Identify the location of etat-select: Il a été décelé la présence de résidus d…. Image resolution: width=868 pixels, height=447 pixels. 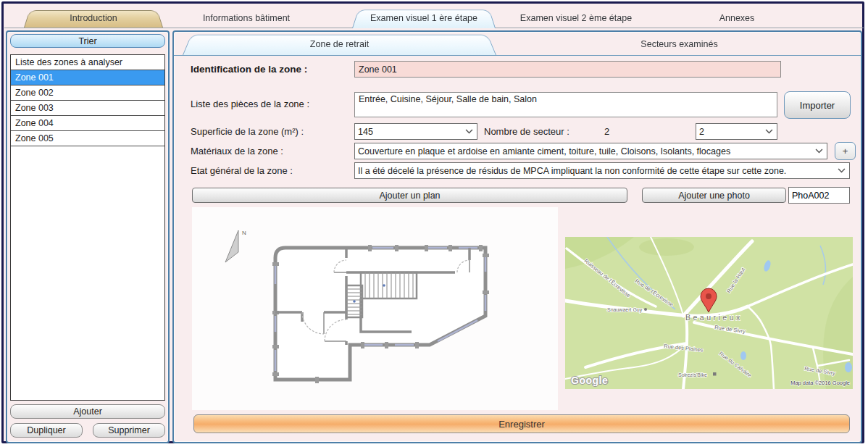
(602, 171).